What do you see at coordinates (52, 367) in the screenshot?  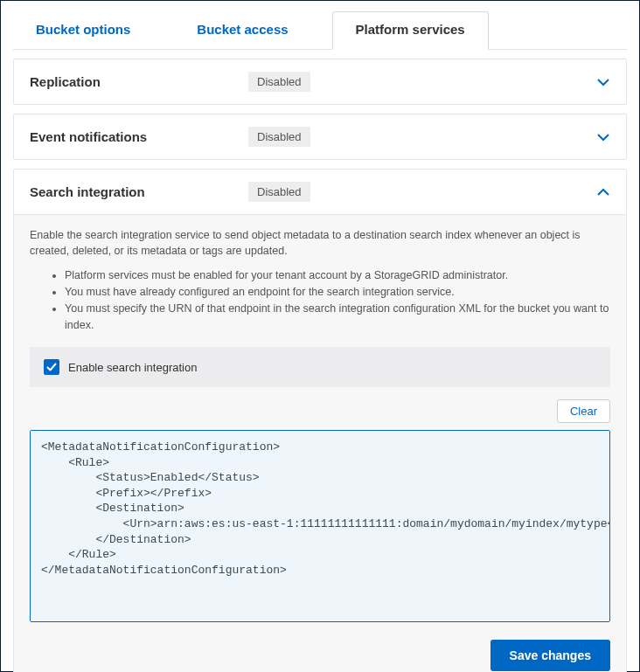 I see `check-icon` at bounding box center [52, 367].